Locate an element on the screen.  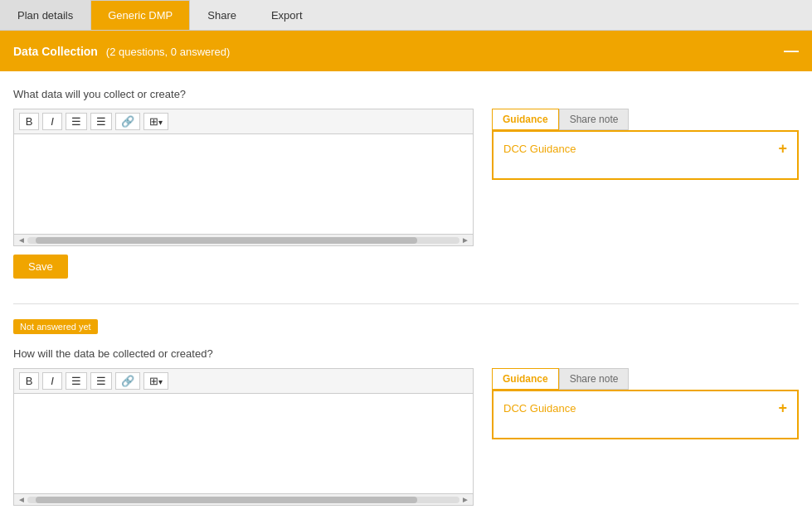
guidance-tab-share-note-2: Share note is located at coordinates (594, 379).